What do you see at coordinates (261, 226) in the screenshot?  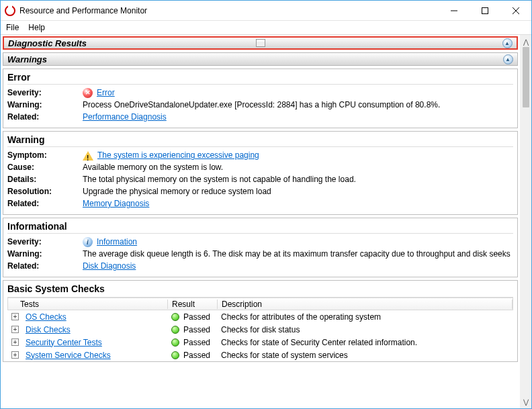 I see `panel-info-title: Informational` at bounding box center [261, 226].